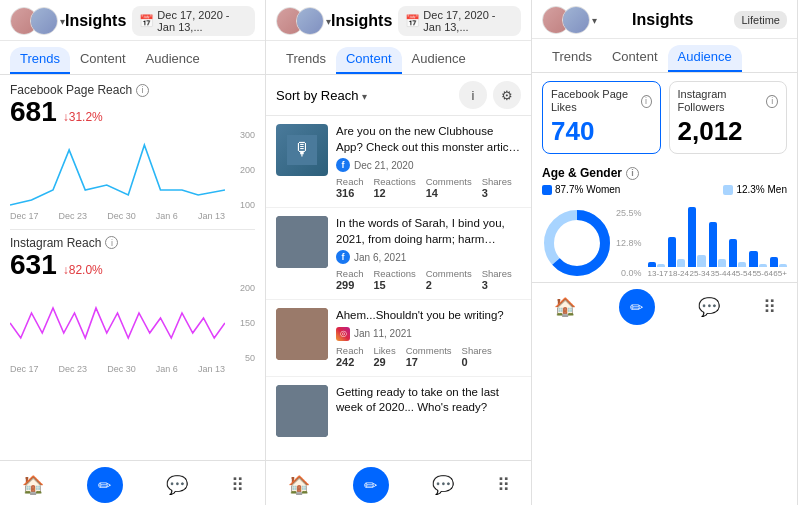 The image size is (800, 505). Describe the element at coordinates (428, 402) in the screenshot. I see `post-info-4: Getting ready to take on the last week o…` at that location.